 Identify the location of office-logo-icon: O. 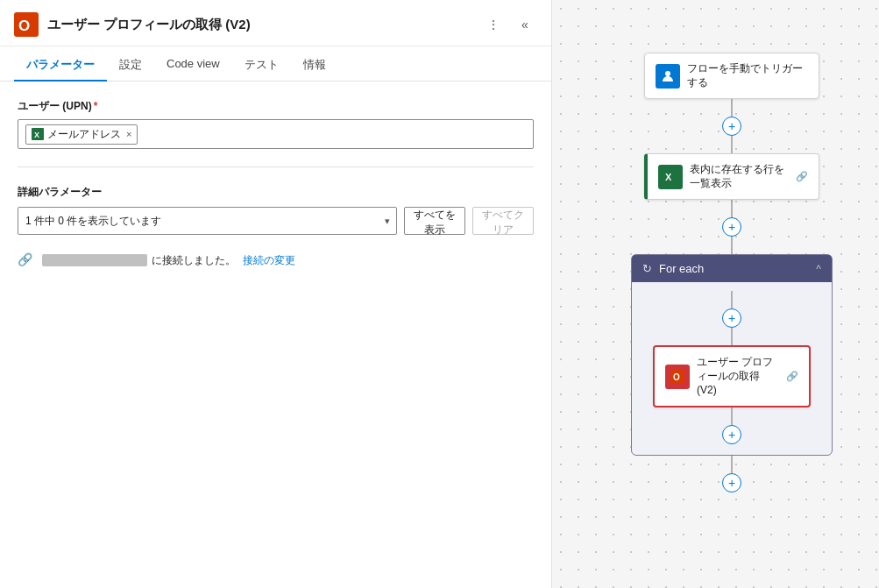
(26, 25).